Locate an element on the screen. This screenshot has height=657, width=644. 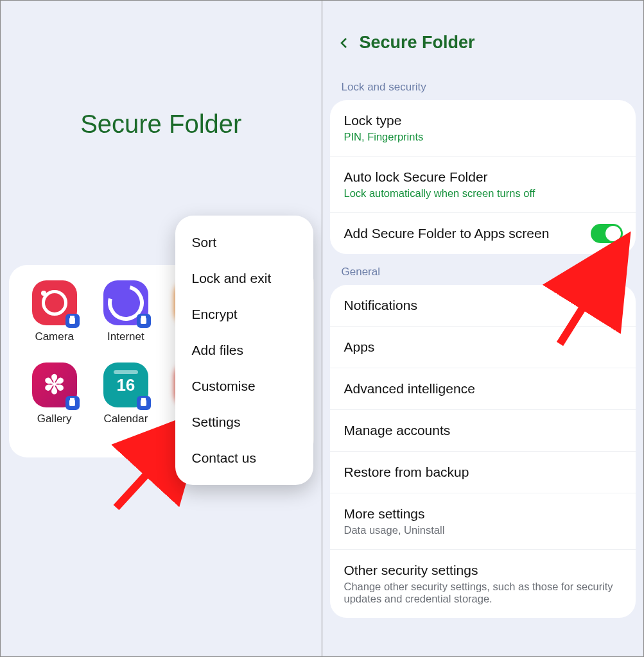
menu-lock-and-exit: Lock and exit is located at coordinates (244, 278).